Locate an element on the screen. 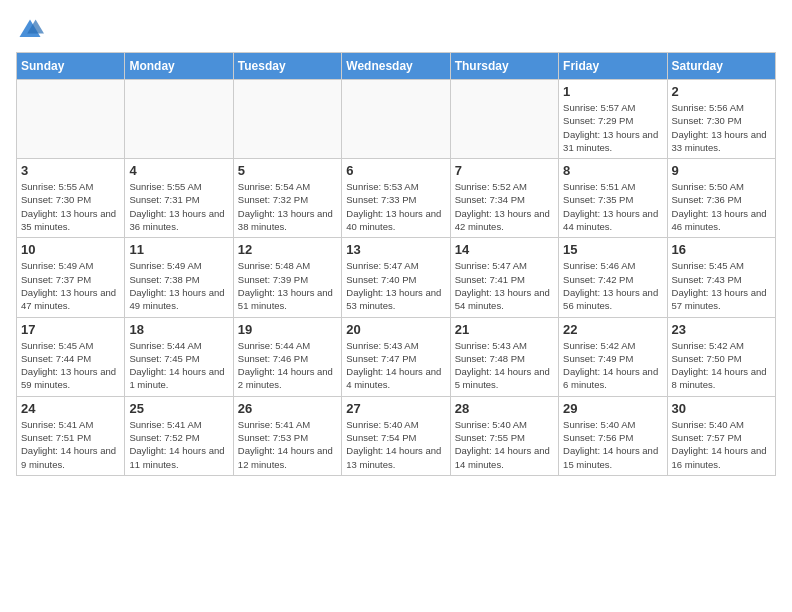  calendar-cell: 6Sunrise: 5:53 AM Sunset: 7:33 PM Daylig… is located at coordinates (396, 198).